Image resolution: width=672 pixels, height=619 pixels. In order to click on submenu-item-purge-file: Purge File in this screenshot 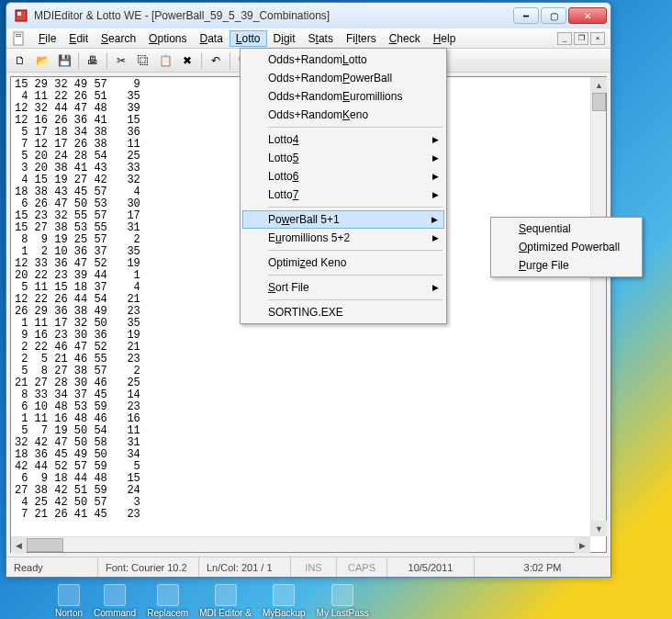, I will do `click(566, 265)`.